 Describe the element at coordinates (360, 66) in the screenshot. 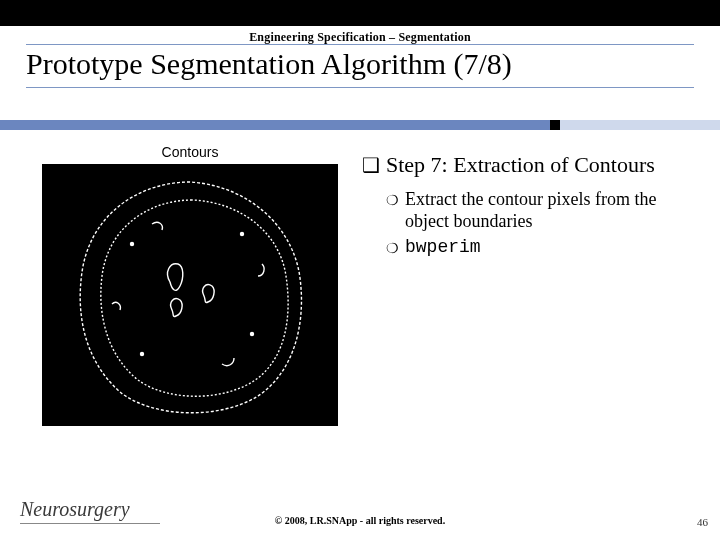

I see `title-container: Prototype Segmentation Algorithm (7/8)` at that location.